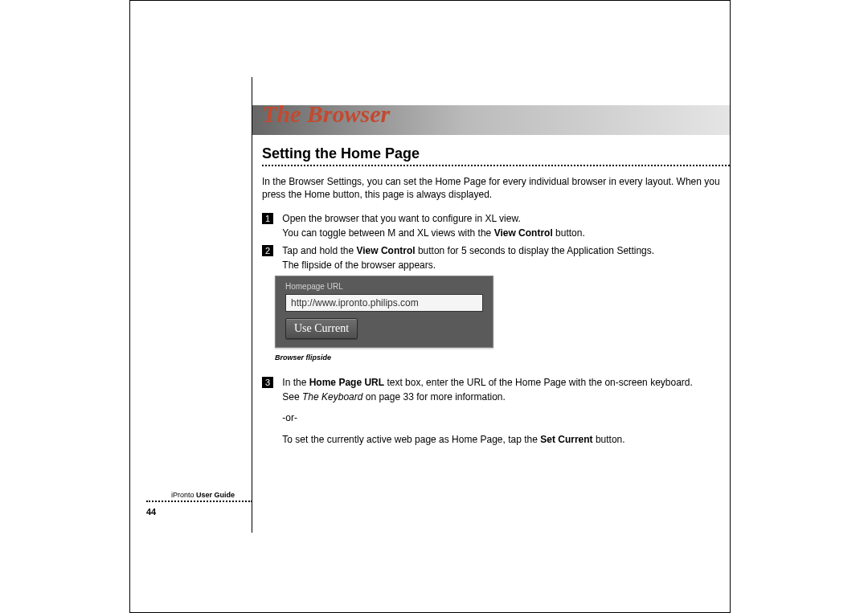  I want to click on text: See, so click(293, 397).